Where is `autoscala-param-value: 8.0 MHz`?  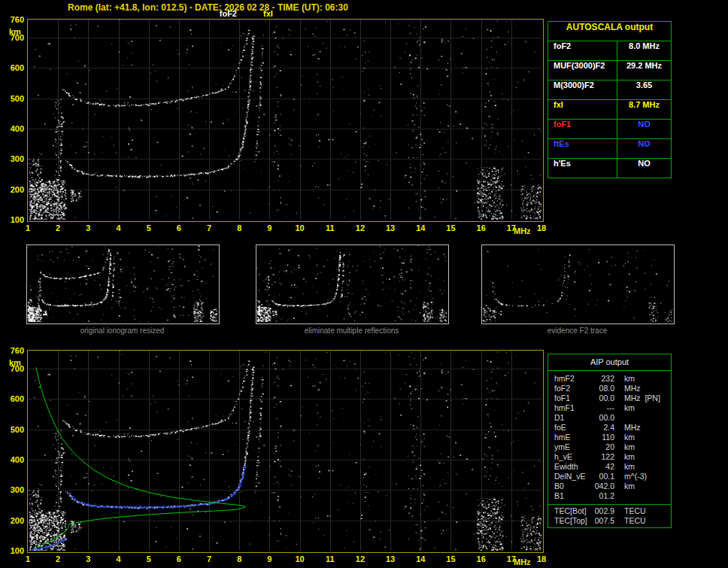
autoscala-param-value: 8.0 MHz is located at coordinates (644, 51).